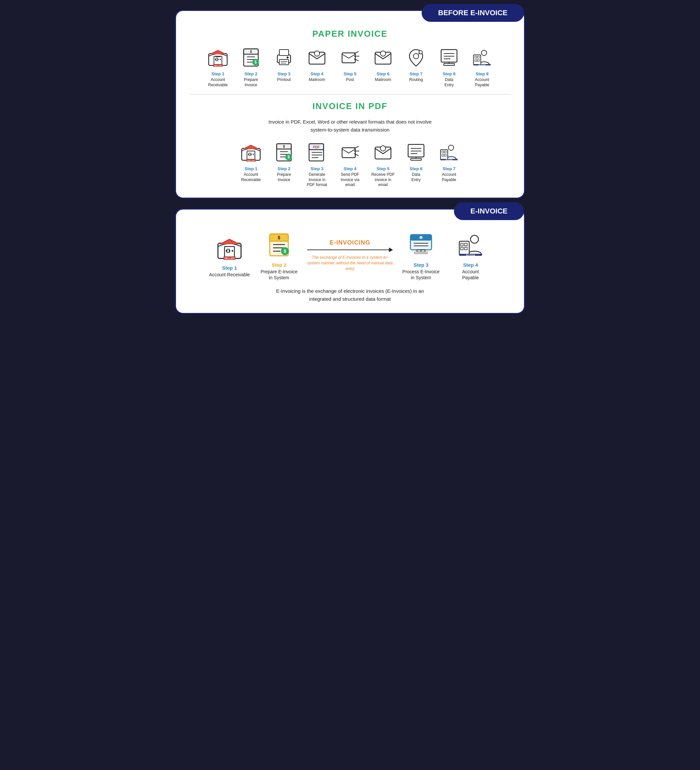  Describe the element at coordinates (284, 57) in the screenshot. I see `printer-icon` at that location.